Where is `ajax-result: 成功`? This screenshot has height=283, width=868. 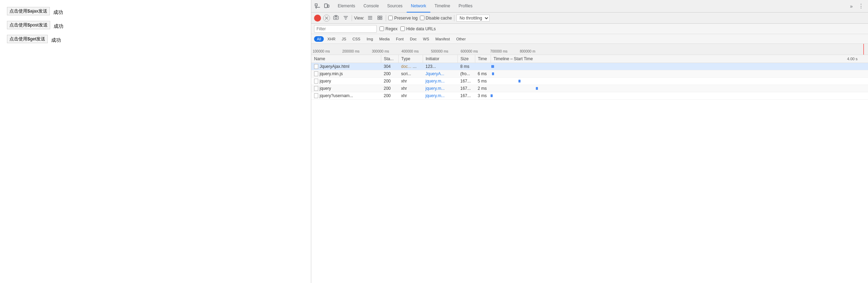
ajax-result: 成功 is located at coordinates (58, 13).